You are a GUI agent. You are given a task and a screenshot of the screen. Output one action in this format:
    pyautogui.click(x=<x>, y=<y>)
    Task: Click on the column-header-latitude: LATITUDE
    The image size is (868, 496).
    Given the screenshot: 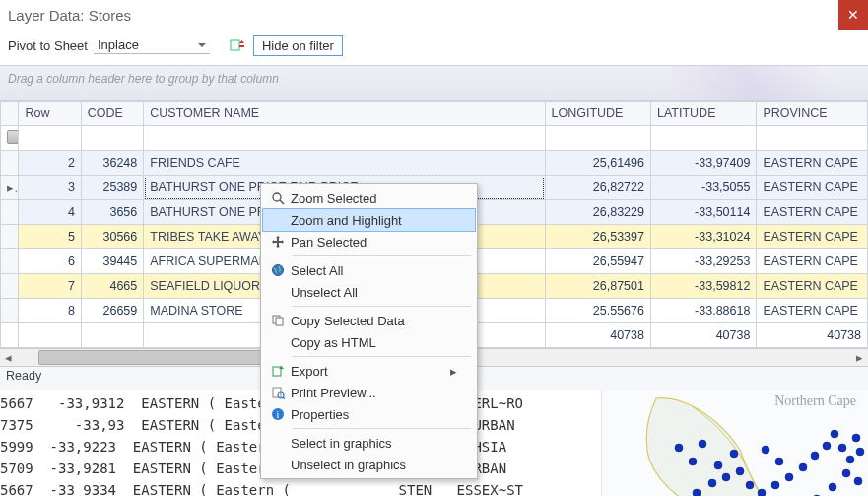 What is the action you would take?
    pyautogui.click(x=703, y=114)
    